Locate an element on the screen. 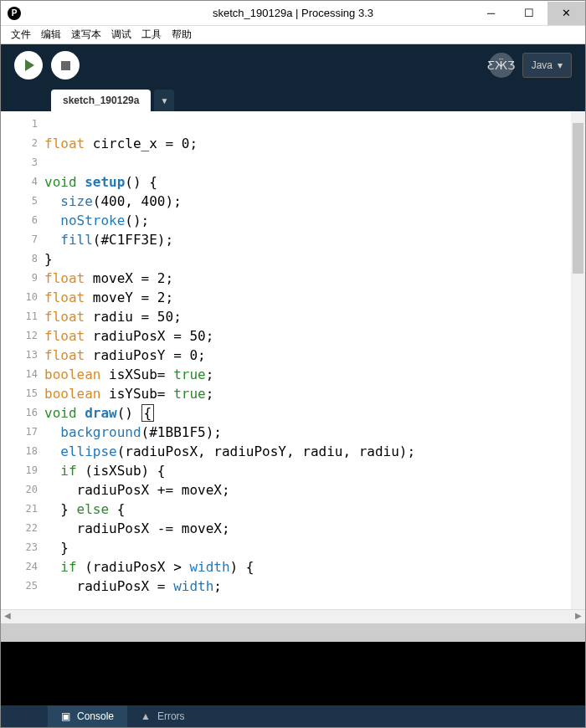 The width and height of the screenshot is (586, 728). menu-help: 帮助 is located at coordinates (182, 35).